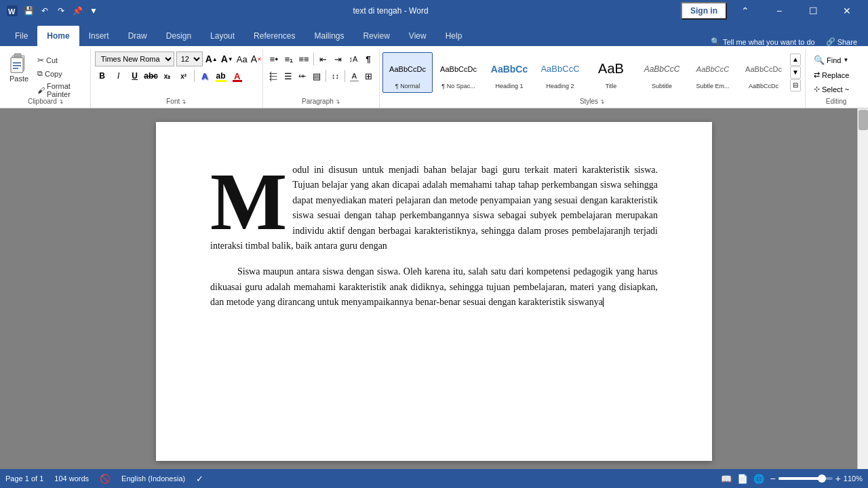  What do you see at coordinates (813, 11) in the screenshot?
I see `maximize-button: ☐` at bounding box center [813, 11].